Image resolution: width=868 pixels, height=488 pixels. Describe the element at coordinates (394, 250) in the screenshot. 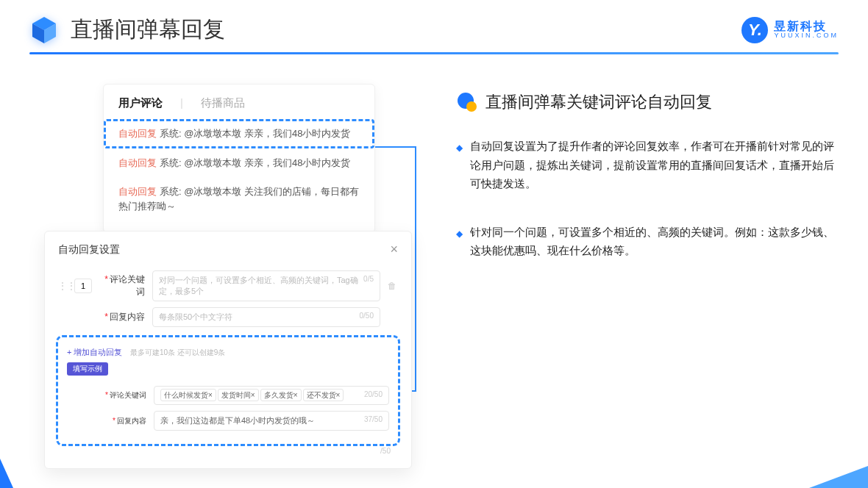

I see `close-icon: ×` at that location.